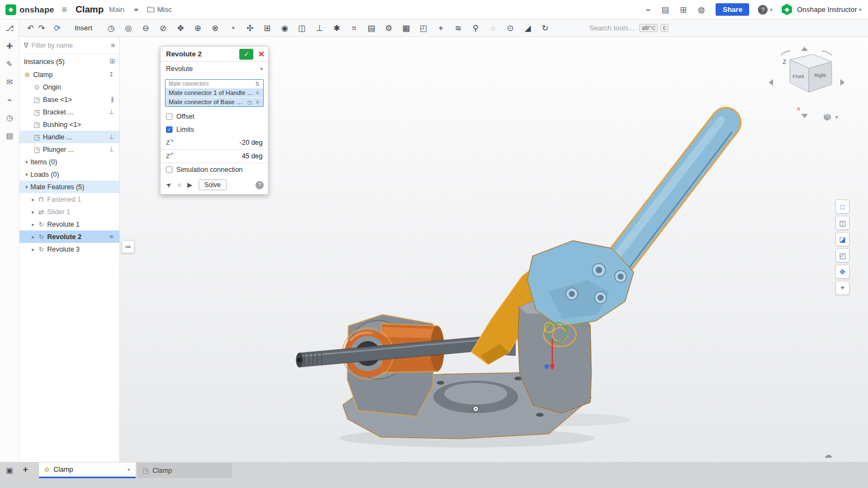 The height and width of the screenshot is (488, 868). I want to click on limit-min-field: Z↷ -20 deg, so click(214, 143).